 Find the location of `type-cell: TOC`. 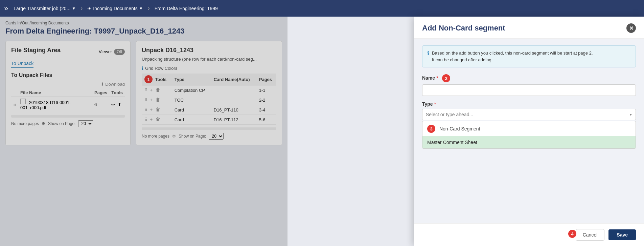

type-cell: TOC is located at coordinates (191, 100).